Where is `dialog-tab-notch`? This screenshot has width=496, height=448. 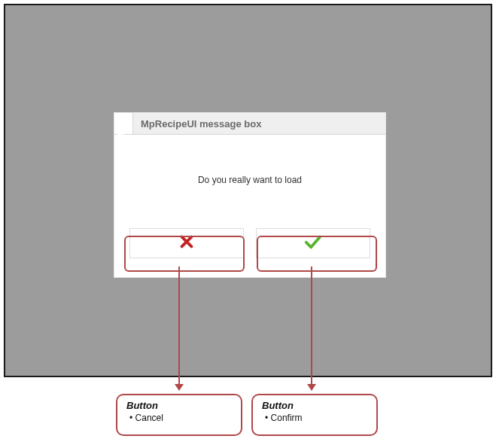 dialog-tab-notch is located at coordinates (123, 123).